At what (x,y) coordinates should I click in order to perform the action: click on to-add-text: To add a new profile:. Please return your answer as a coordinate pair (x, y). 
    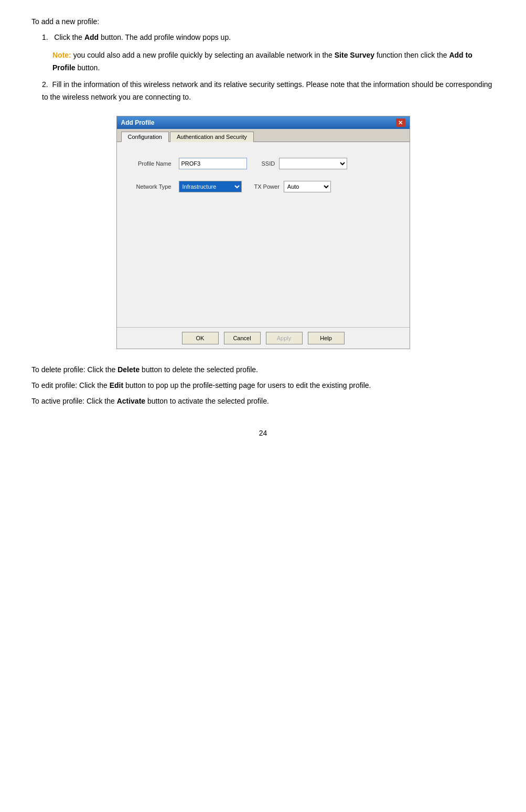
    Looking at the image, I should click on (65, 21).